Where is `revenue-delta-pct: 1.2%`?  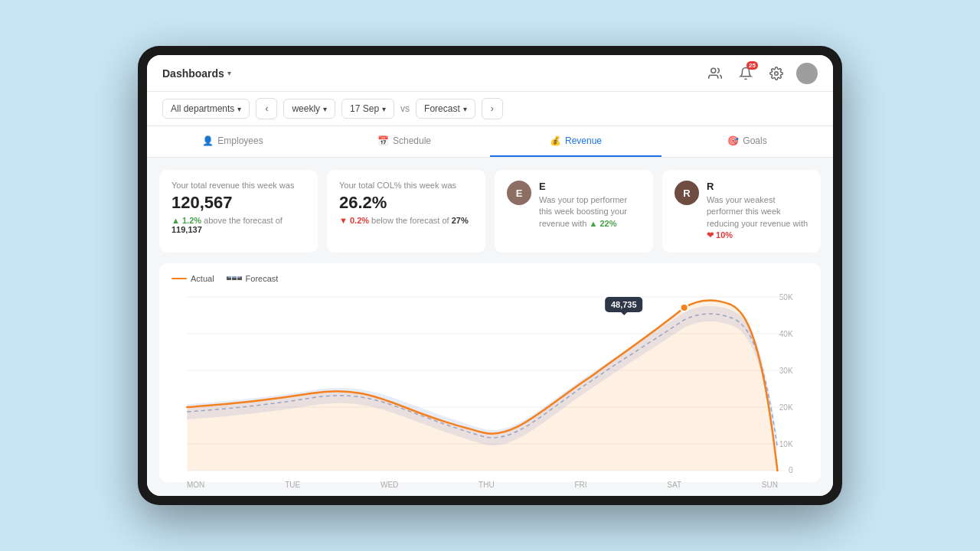
revenue-delta-pct: 1.2% is located at coordinates (191, 220).